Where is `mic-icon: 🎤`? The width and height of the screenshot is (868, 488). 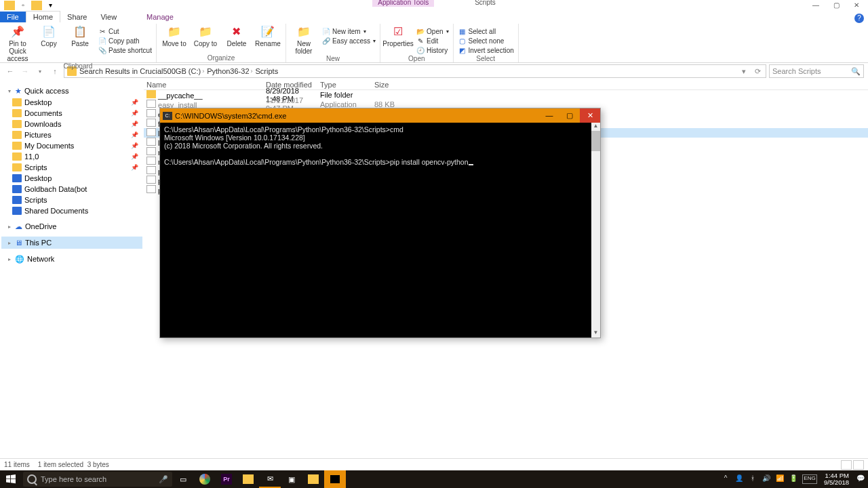 mic-icon: 🎤 is located at coordinates (163, 480).